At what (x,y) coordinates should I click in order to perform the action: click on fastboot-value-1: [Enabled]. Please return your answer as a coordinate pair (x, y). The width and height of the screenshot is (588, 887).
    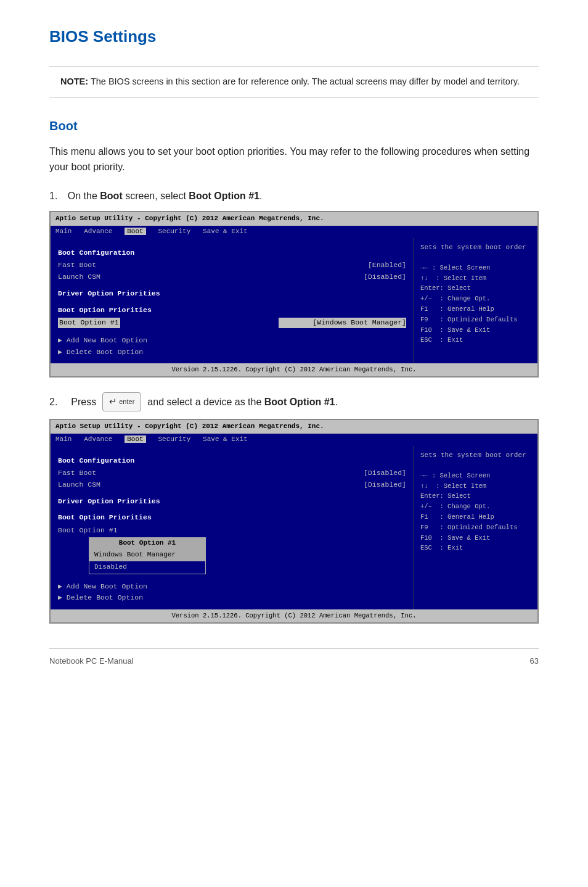
    Looking at the image, I should click on (387, 265).